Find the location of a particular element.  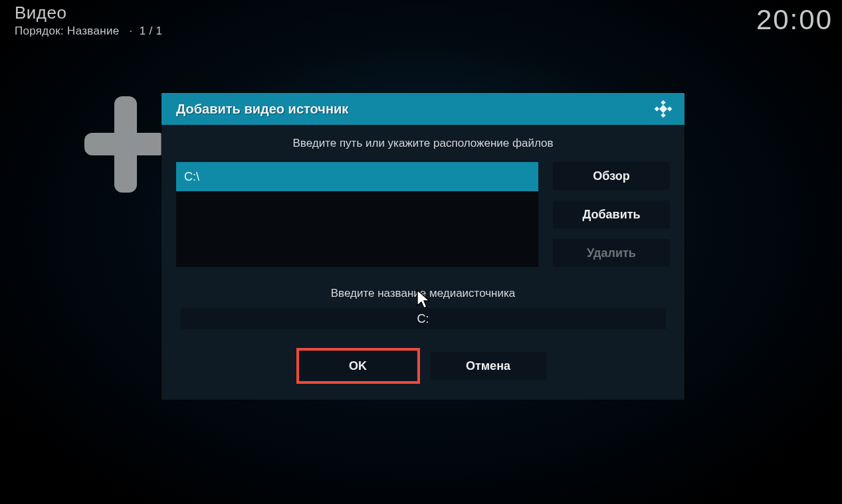

dialog-titlebar: Добавить видео источник is located at coordinates (423, 109).